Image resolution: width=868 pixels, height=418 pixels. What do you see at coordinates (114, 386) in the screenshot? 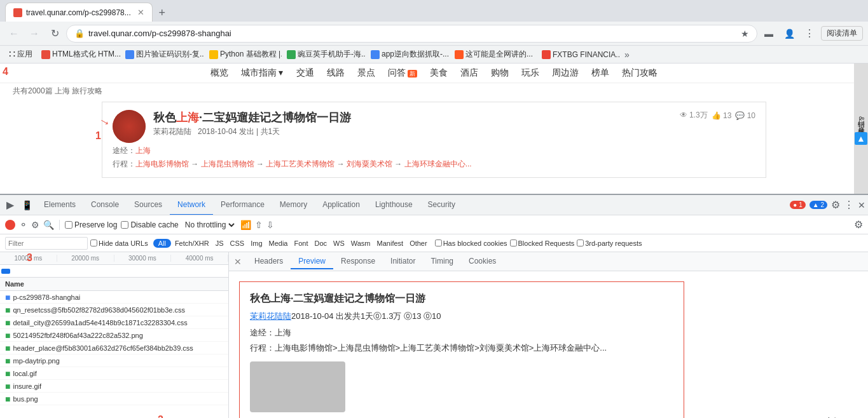
I see `file-item-7: ■ insure.gif` at bounding box center [114, 386].